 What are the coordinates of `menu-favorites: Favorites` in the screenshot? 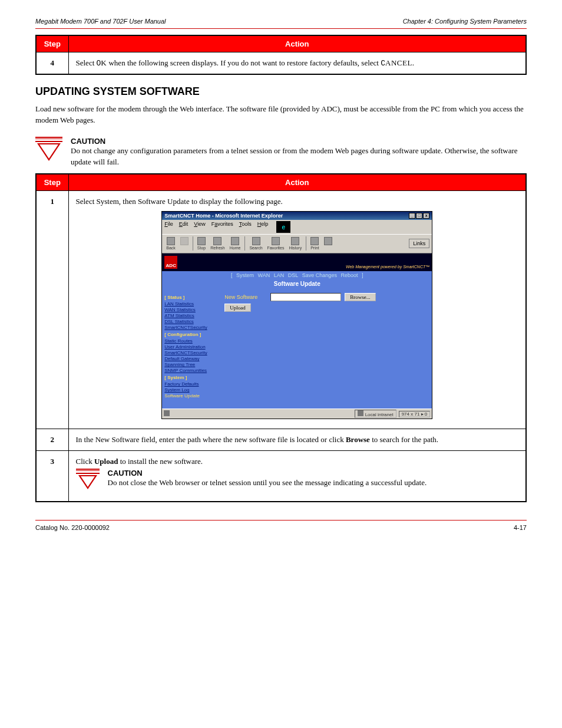 It's located at (223, 227).